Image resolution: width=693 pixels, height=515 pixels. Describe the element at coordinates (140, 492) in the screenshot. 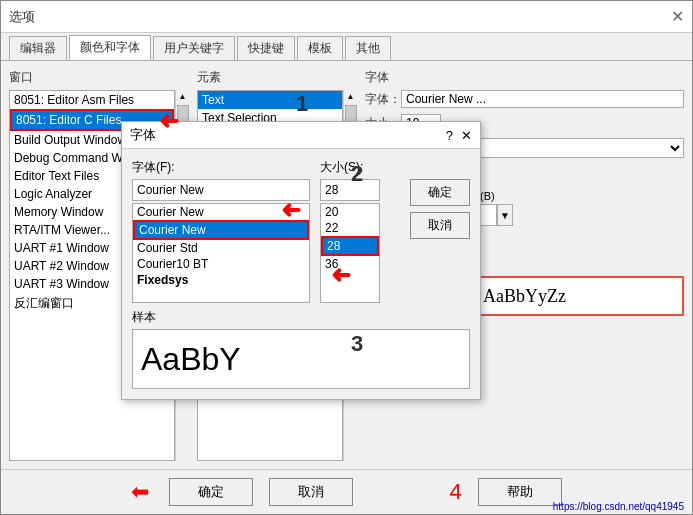

I see `arrow-confirm-icon: ⬅` at that location.